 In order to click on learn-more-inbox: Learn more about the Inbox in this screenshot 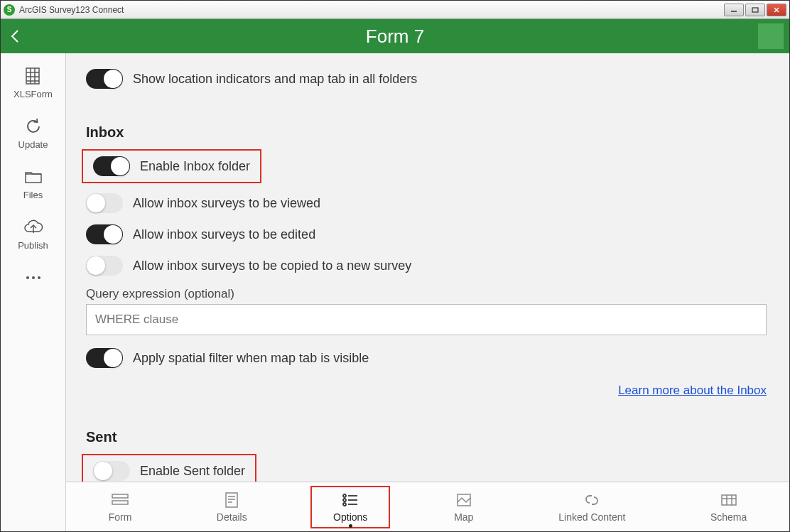, I will do `click(426, 391)`.